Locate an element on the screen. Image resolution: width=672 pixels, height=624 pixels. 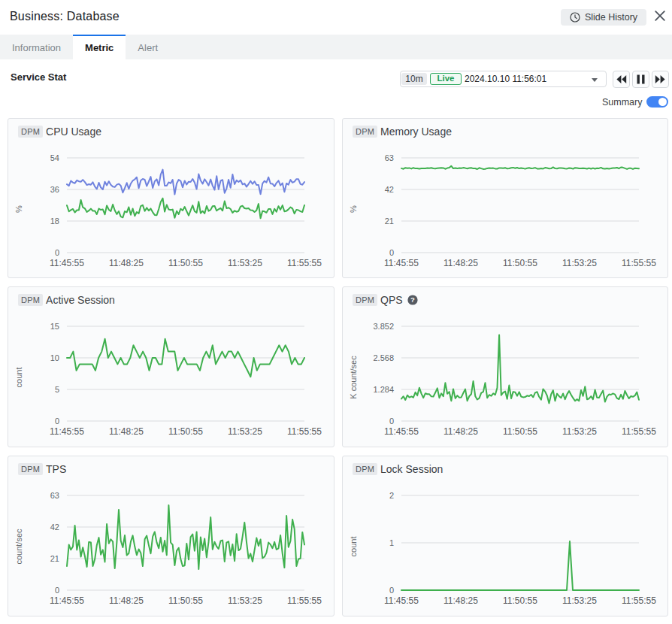
svg-text: 1.284 is located at coordinates (383, 389).